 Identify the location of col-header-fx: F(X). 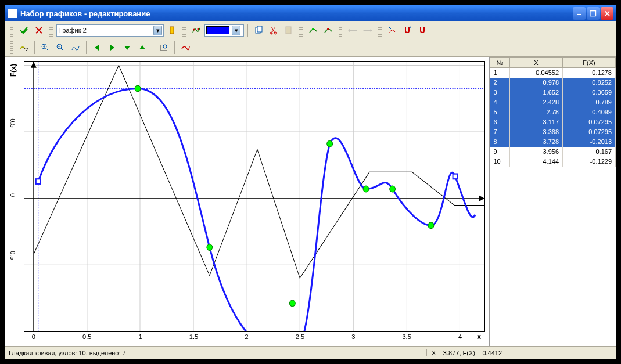
(589, 63).